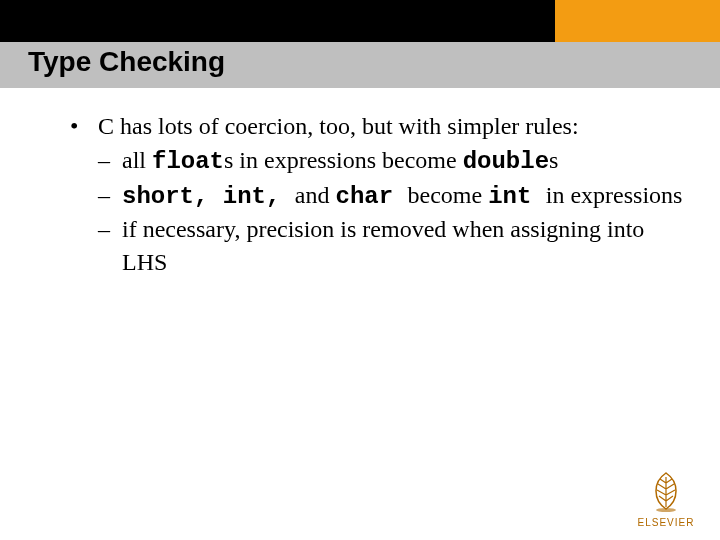  Describe the element at coordinates (344, 160) in the screenshot. I see `plain-text: s in expressions become` at that location.